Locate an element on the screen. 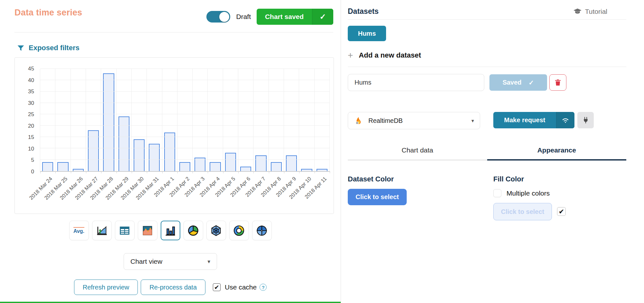 The width and height of the screenshot is (644, 303). y-tick-label: 45 is located at coordinates (26, 69).